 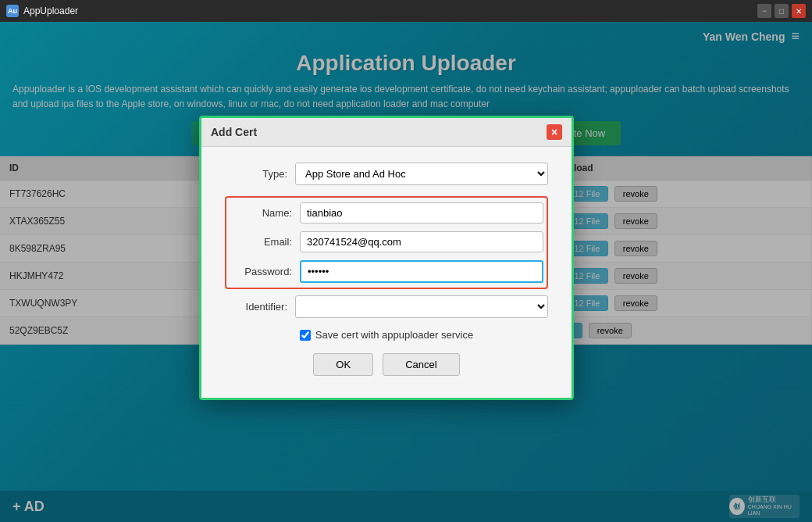 What do you see at coordinates (42, 11) in the screenshot?
I see `title-bar-left: Au AppUploader` at bounding box center [42, 11].